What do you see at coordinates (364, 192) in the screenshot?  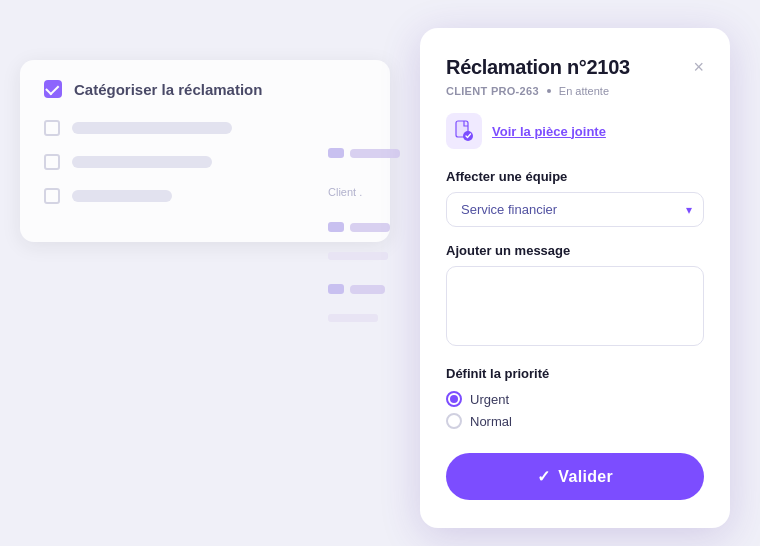 I see `bg-client-label: Client .` at bounding box center [364, 192].